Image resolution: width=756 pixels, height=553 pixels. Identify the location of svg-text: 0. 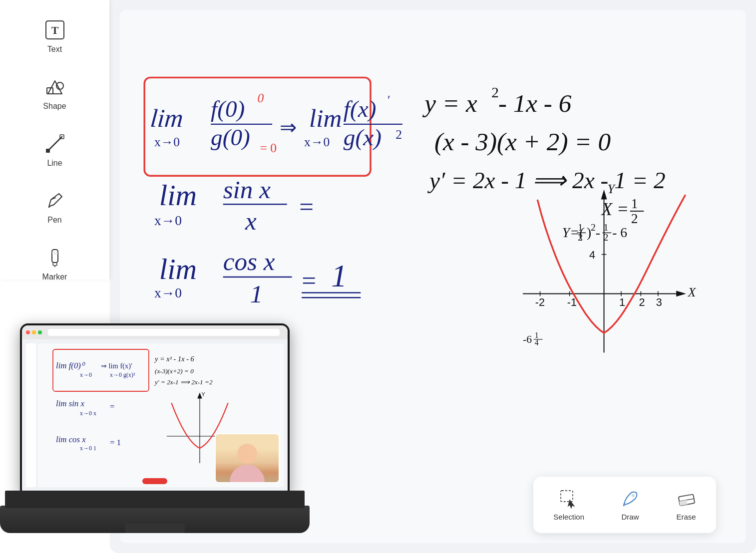
(261, 98).